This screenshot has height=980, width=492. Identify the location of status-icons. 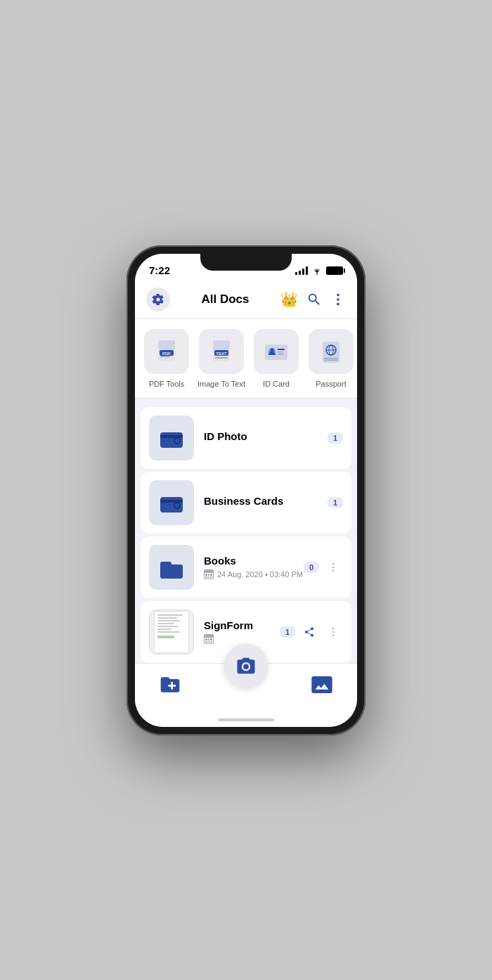
(319, 271).